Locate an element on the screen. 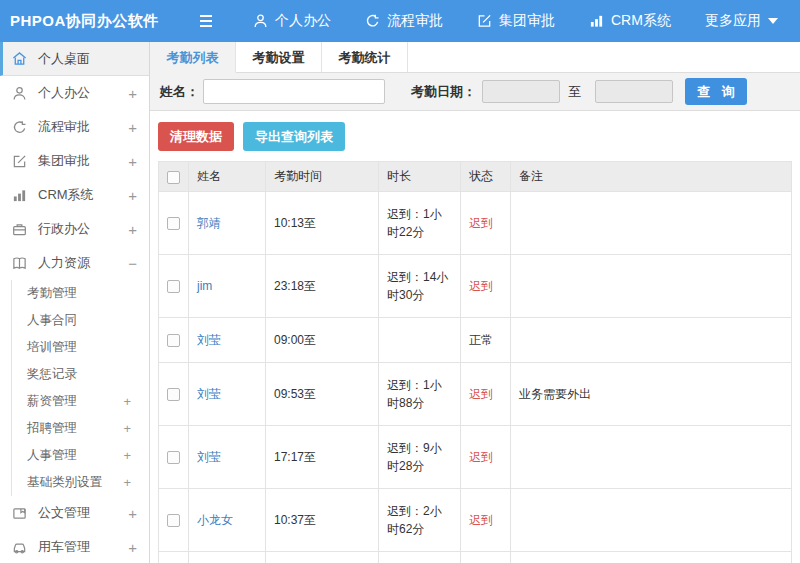 The width and height of the screenshot is (800, 563). clean-data-button: 清理数据 is located at coordinates (196, 136).